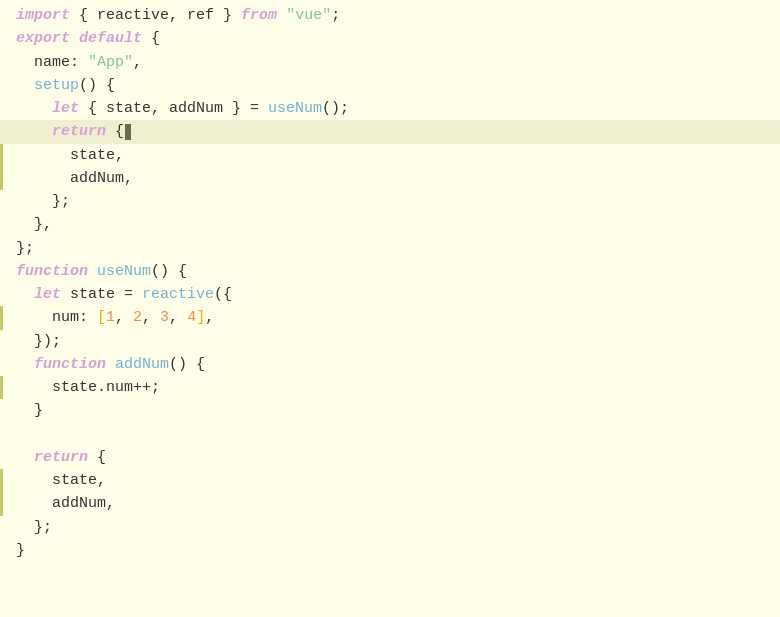  Describe the element at coordinates (128, 132) in the screenshot. I see `cursor` at that location.